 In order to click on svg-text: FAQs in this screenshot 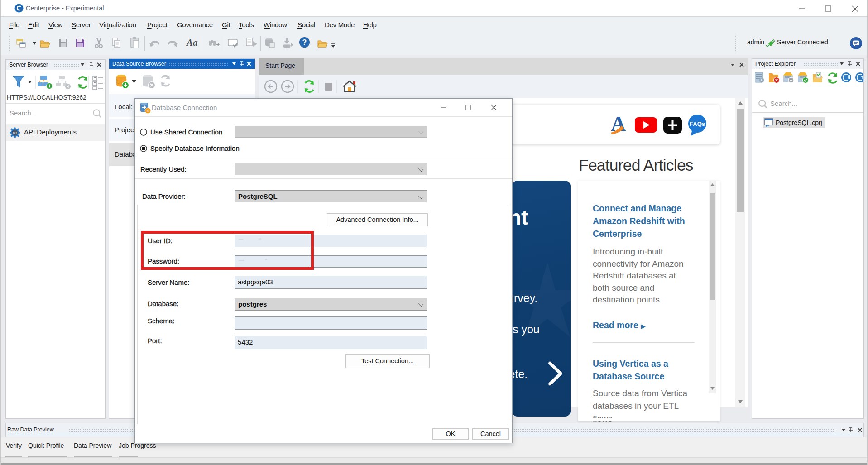, I will do `click(697, 124)`.